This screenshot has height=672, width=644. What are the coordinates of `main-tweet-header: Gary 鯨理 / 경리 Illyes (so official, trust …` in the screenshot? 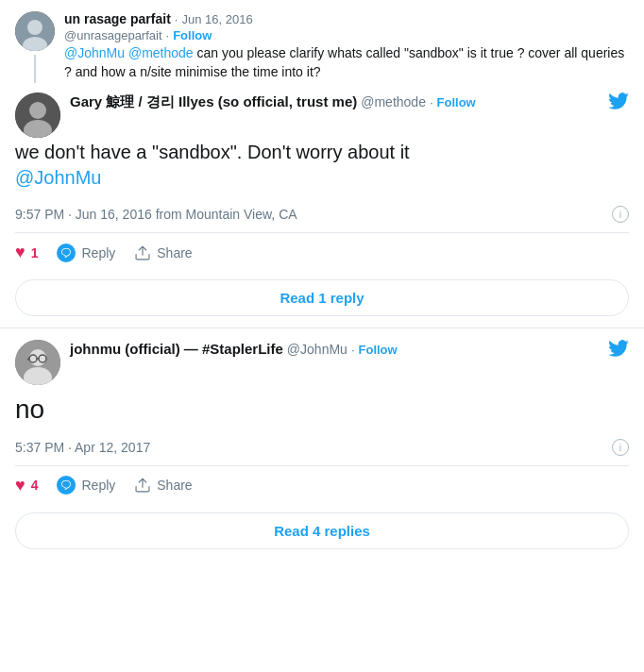 It's located at (339, 102).